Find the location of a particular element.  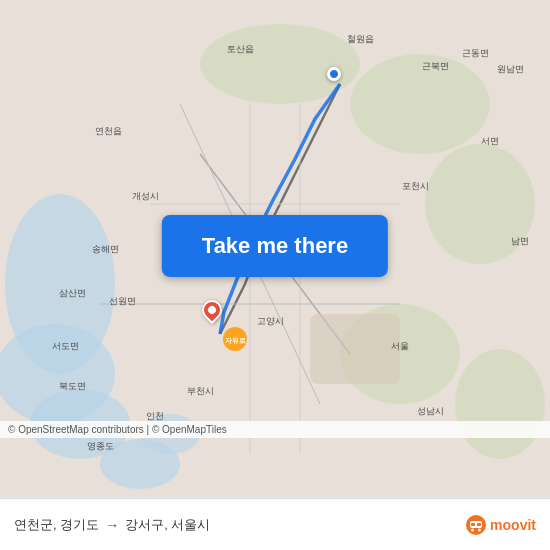

svg-text: 토산읍 is located at coordinates (240, 49).